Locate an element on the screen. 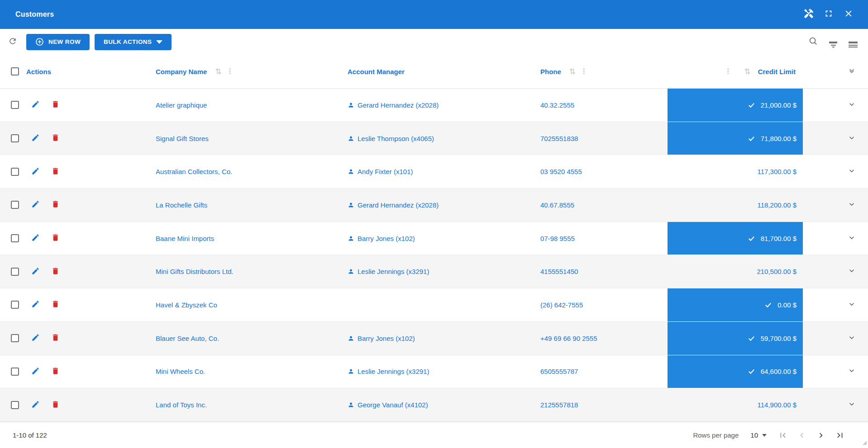 Image resolution: width=868 pixels, height=448 pixels. phone-cell: +49 69 66 90 2555 is located at coordinates (604, 338).